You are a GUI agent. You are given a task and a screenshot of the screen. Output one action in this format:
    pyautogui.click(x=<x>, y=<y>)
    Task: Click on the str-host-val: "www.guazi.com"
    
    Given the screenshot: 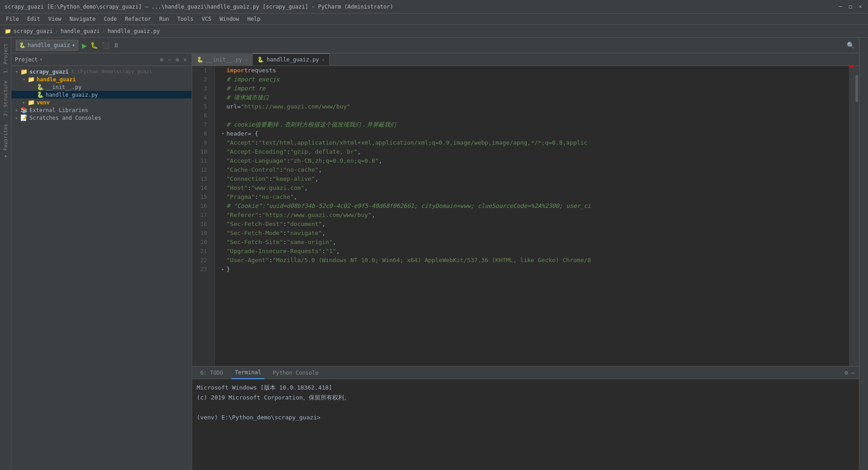 What is the action you would take?
    pyautogui.click(x=278, y=188)
    